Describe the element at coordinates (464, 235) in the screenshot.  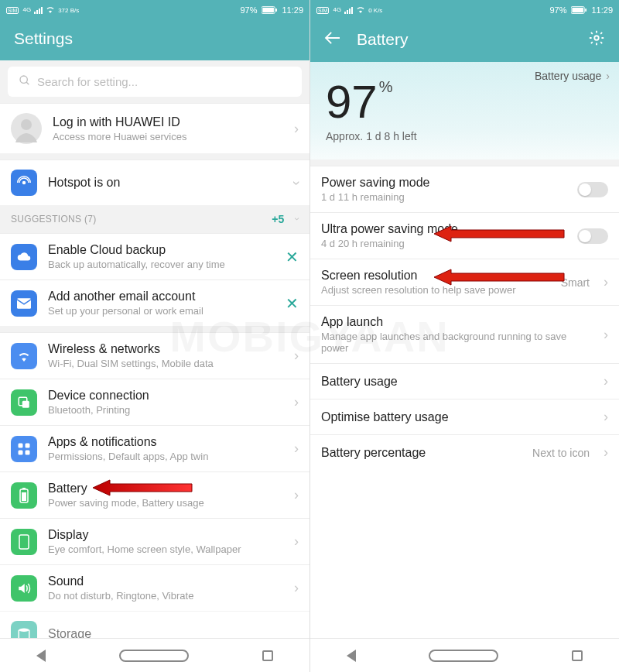
I see `ultra-power-saving-mode-row: Ultra power saving mode 4 d 20 h remaini…` at that location.